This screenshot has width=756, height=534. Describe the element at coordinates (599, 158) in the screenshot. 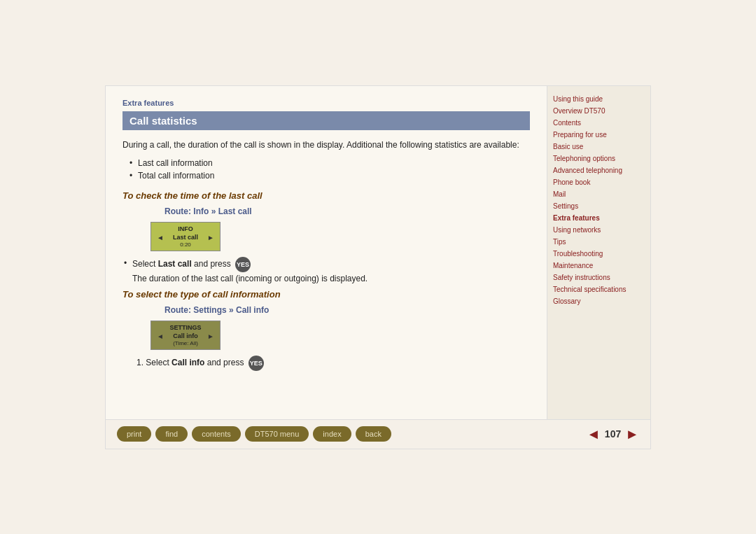

I see `sidebar-item-telephoning-options: Telephoning options` at that location.